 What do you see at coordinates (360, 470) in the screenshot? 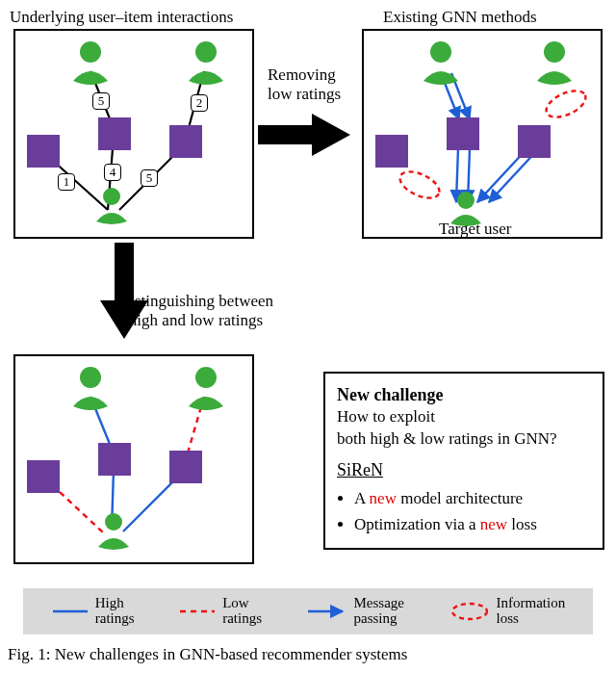
I see `challenge-method: SiReN` at bounding box center [360, 470].